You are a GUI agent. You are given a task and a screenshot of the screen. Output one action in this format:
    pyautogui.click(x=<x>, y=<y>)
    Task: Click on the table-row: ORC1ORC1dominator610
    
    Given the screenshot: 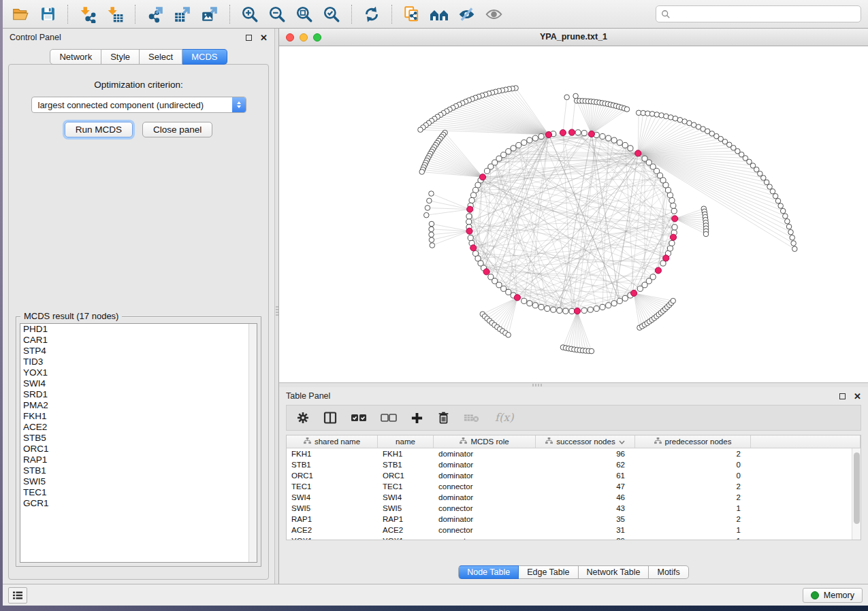 What is the action you would take?
    pyautogui.click(x=569, y=476)
    